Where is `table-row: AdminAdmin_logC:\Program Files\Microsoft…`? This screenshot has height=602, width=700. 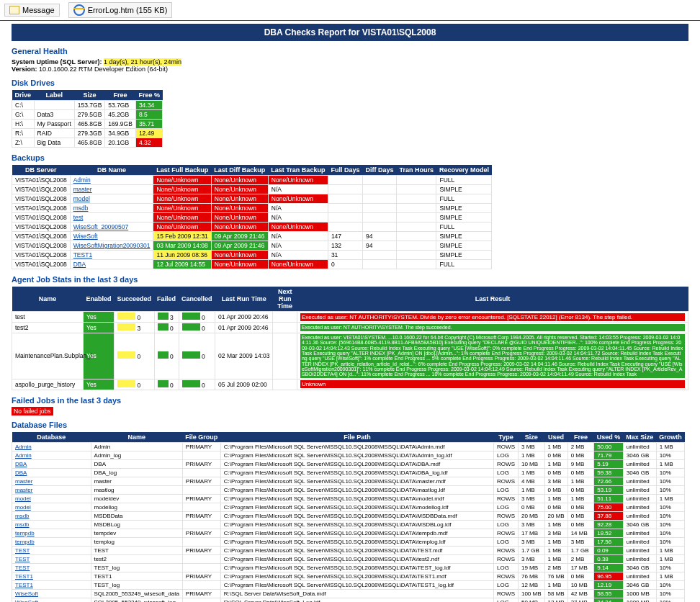
table-row: AdminAdmin_logC:\Program Files\Microsoft… is located at coordinates (349, 455).